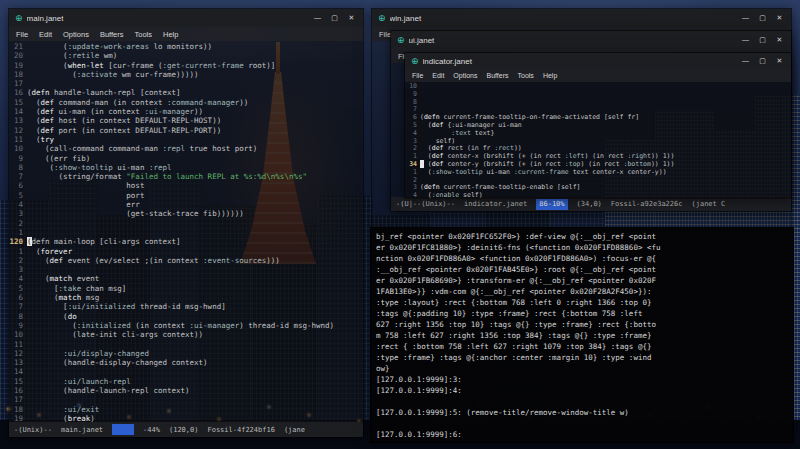 The height and width of the screenshot is (449, 800). I want to click on code-line: port, so click(86, 196).